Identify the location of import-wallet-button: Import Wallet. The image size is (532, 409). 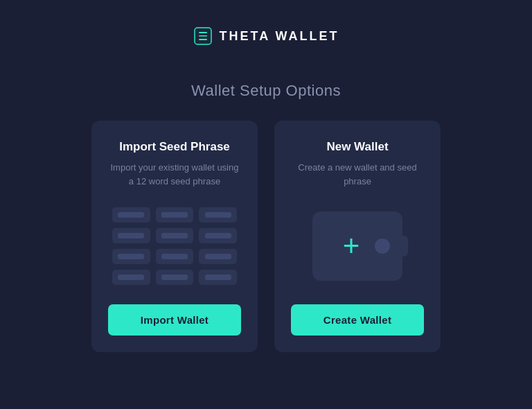
(175, 320).